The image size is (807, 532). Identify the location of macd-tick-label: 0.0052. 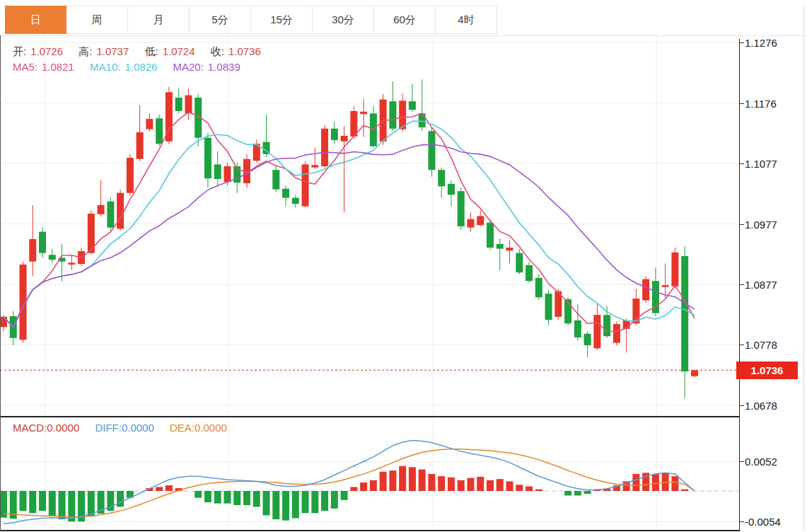
(761, 461).